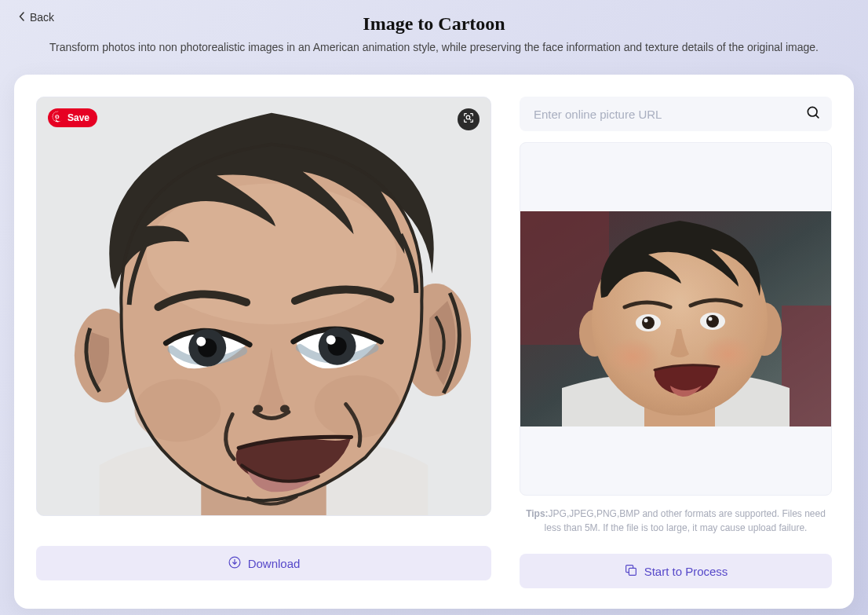  I want to click on url-input, so click(663, 114).